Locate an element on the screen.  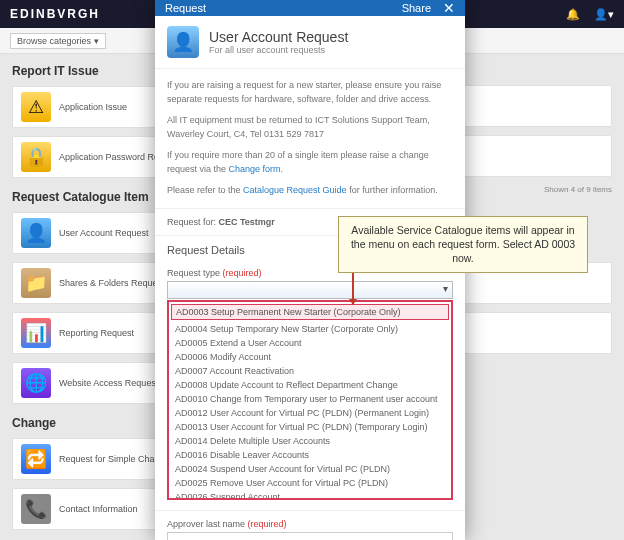
share-button: Share is located at coordinates (416, 8).